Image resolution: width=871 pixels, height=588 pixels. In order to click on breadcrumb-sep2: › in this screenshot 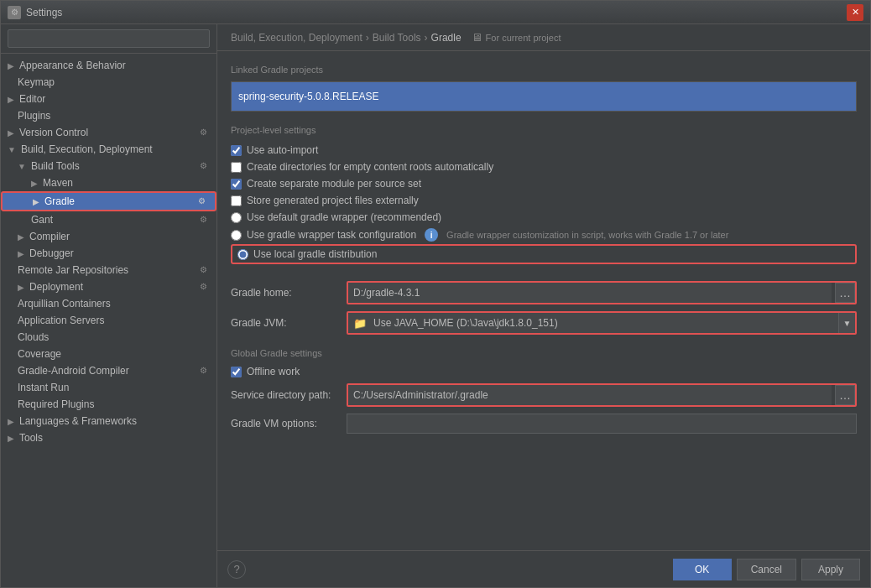, I will do `click(426, 38)`.